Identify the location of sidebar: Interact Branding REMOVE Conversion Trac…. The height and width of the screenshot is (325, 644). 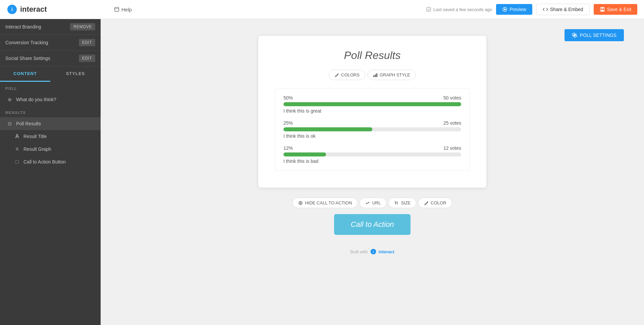
(50, 172).